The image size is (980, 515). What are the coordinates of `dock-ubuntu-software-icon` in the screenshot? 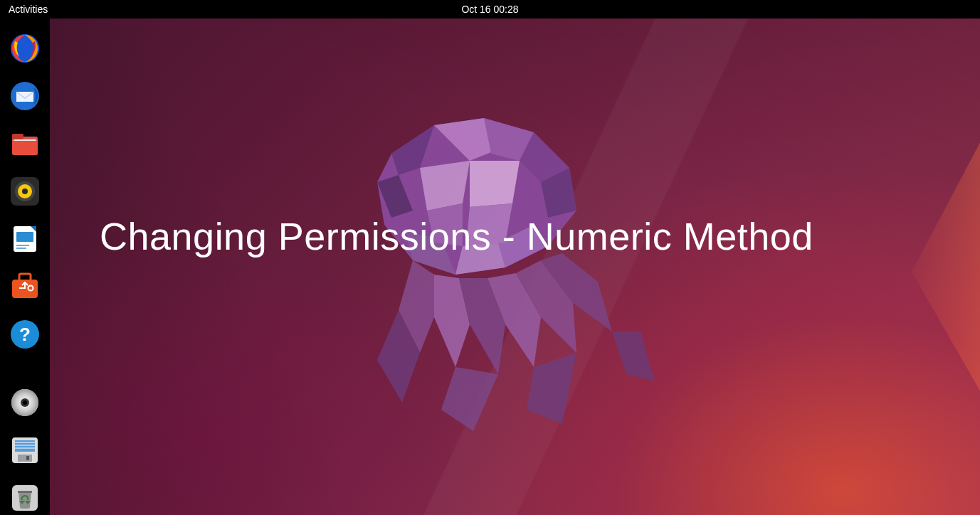 It's located at (25, 286).